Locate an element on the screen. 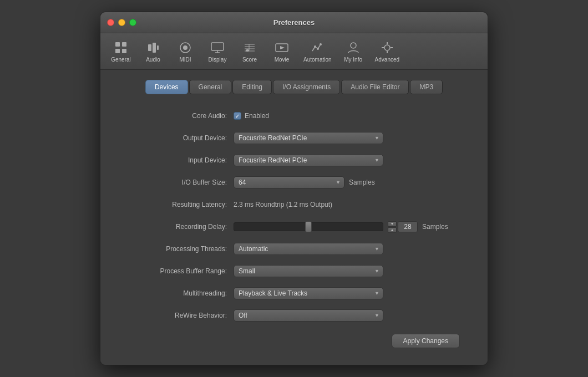  apply-btn-wrap: Apply Changes is located at coordinates (294, 341).